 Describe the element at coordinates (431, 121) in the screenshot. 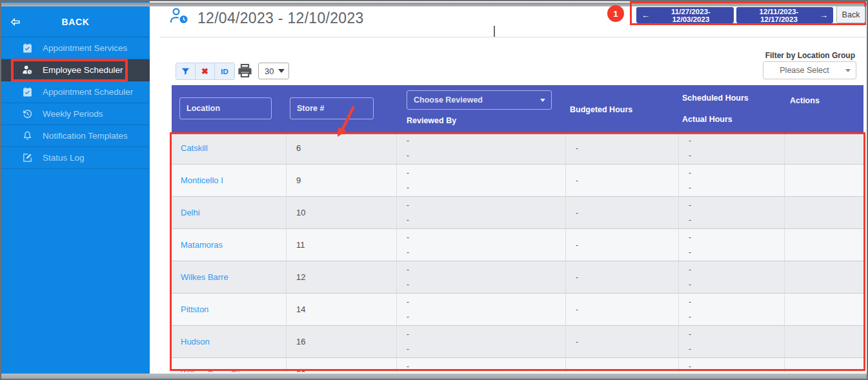

I see `reviewed-by-label: Reviewed By` at that location.